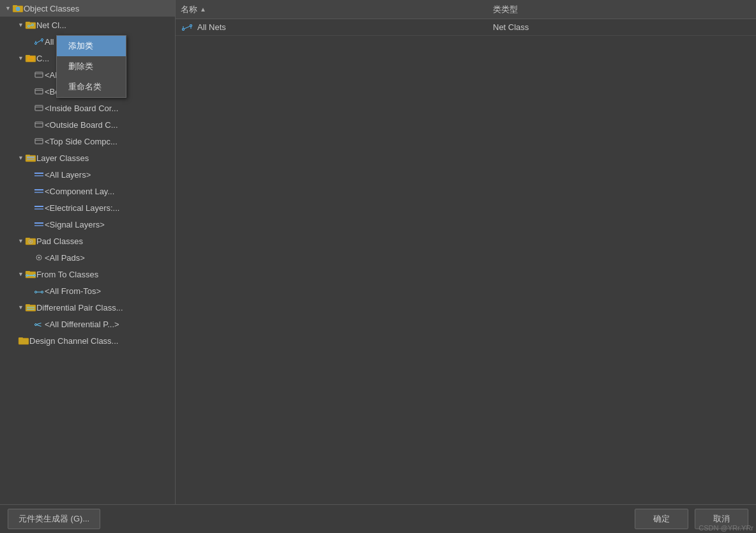 The width and height of the screenshot is (756, 533). What do you see at coordinates (24, 341) in the screenshot?
I see `design-channel-icon` at bounding box center [24, 341].